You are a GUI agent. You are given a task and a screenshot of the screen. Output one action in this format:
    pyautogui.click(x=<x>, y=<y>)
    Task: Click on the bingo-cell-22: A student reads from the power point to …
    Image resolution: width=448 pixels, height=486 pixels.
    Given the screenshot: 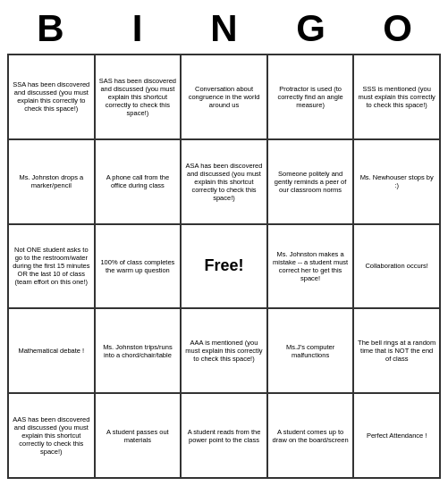 What is the action you would take?
    pyautogui.click(x=225, y=436)
    